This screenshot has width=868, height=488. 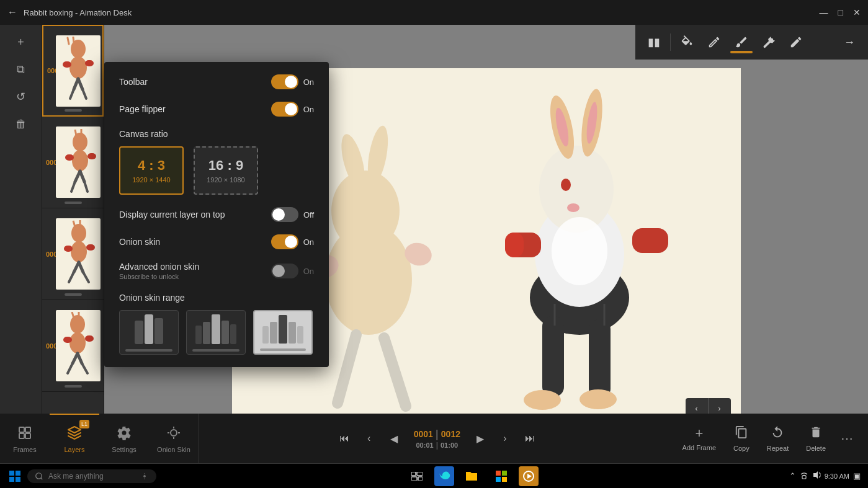 What do you see at coordinates (78, 12) in the screenshot?
I see `app-title: Rabbit boxing - Aimation Desk` at bounding box center [78, 12].